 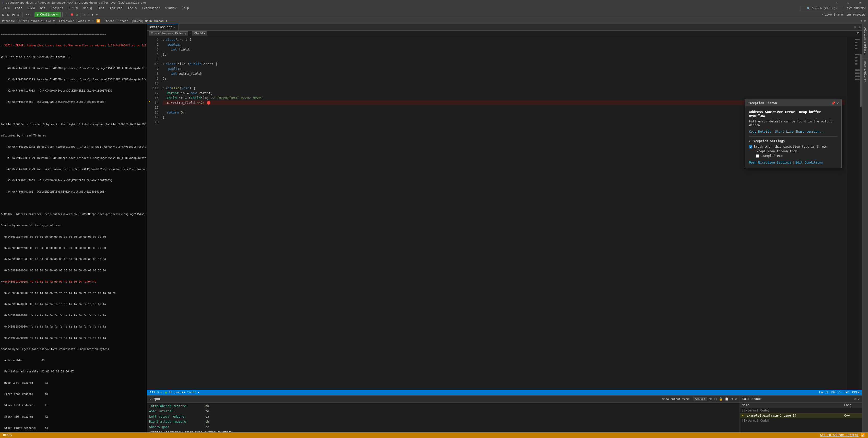 I want to click on redo-icon: ↷, so click(x=29, y=15).